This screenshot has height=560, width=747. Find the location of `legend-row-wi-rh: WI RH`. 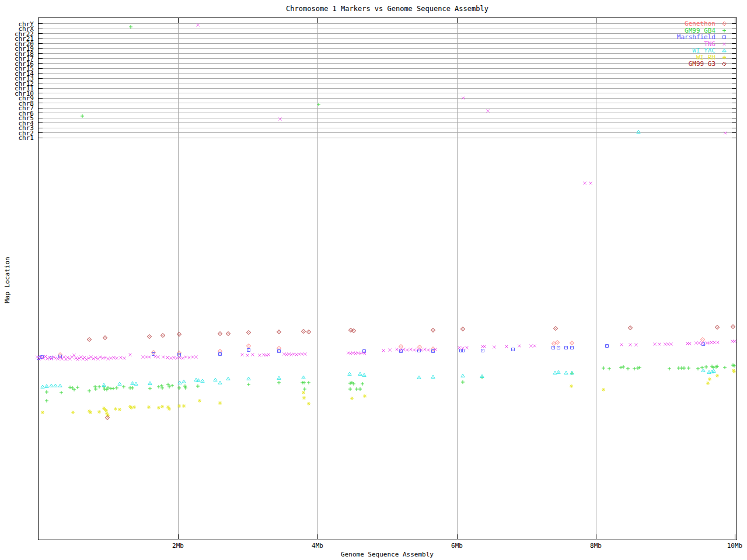

legend-row-wi-rh: WI RH is located at coordinates (686, 58).